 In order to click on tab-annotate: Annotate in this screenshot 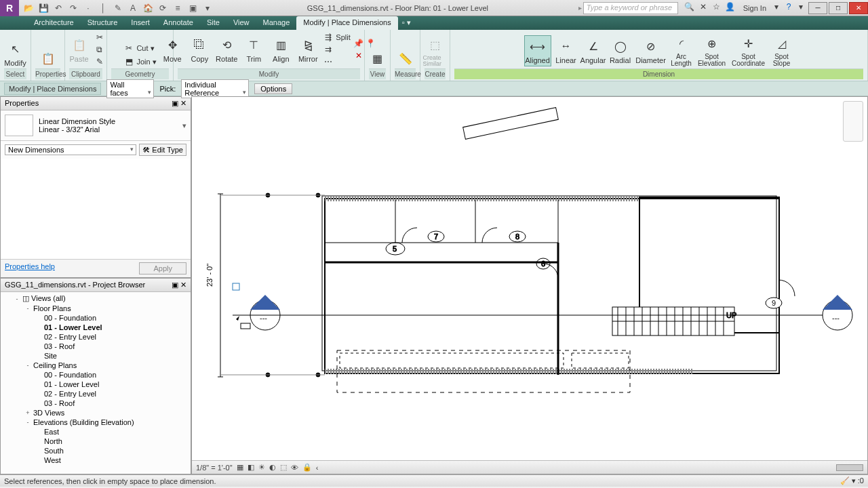, I will do `click(178, 23)`.